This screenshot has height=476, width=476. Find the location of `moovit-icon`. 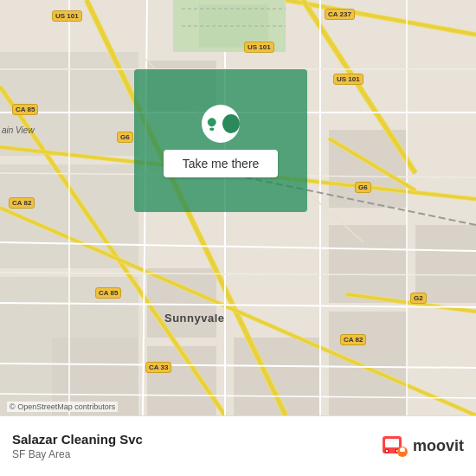

moovit-icon is located at coordinates (395, 447).